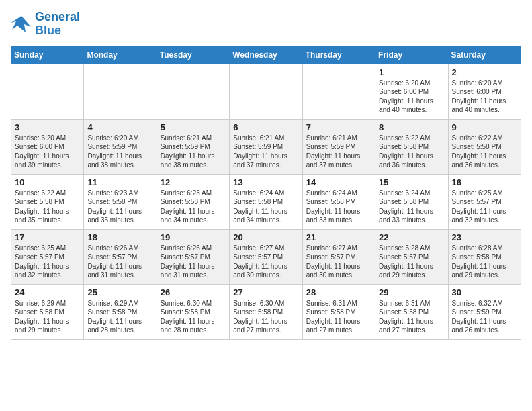  I want to click on calendar-cell: 16Sunrise: 6:25 AM Sunset: 5:57 PM Dayli…, so click(484, 201).